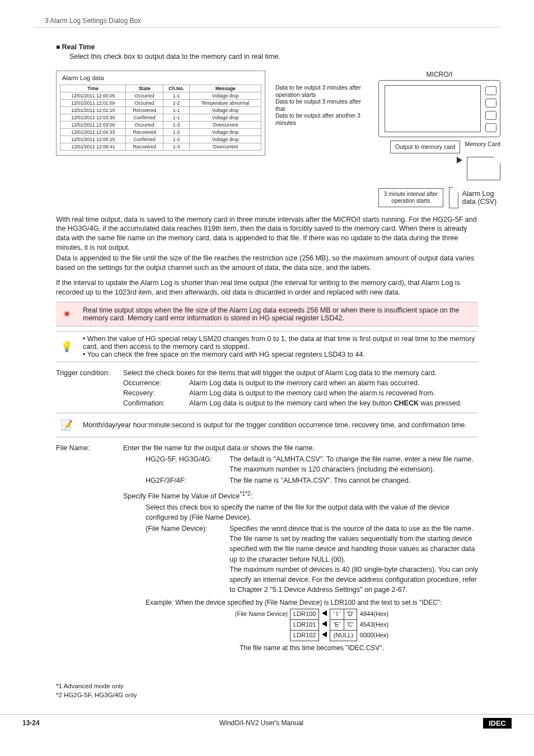 The height and width of the screenshot is (756, 534). Describe the element at coordinates (278, 47) in the screenshot. I see `section-heading: ■ Real Time` at that location.